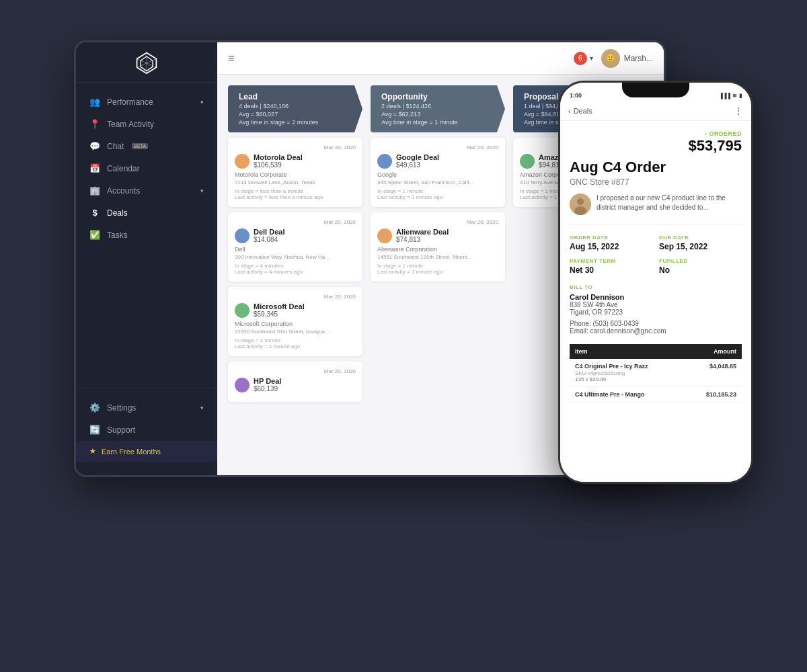  Describe the element at coordinates (438, 249) in the screenshot. I see `deal-company: Alienware Corporation` at that location.